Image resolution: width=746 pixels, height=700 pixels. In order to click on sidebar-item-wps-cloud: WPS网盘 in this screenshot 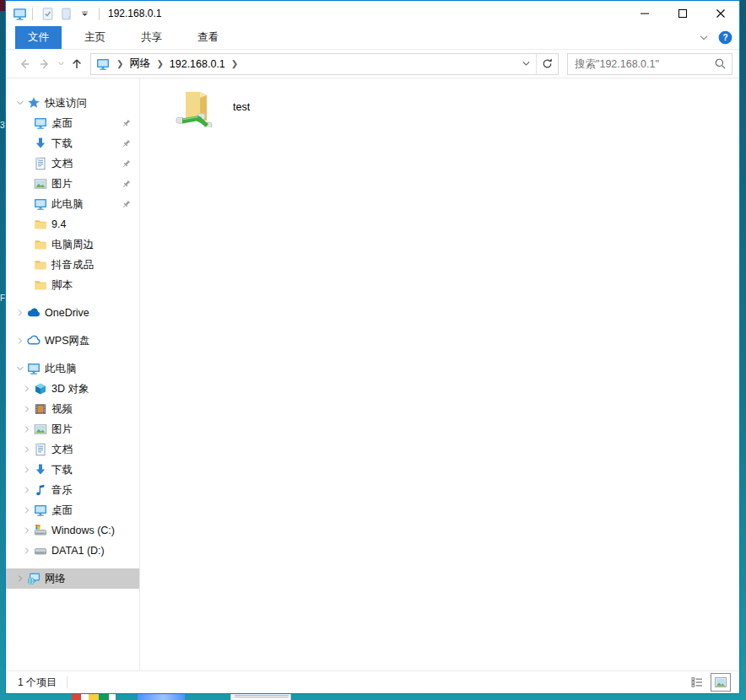, I will do `click(73, 341)`.